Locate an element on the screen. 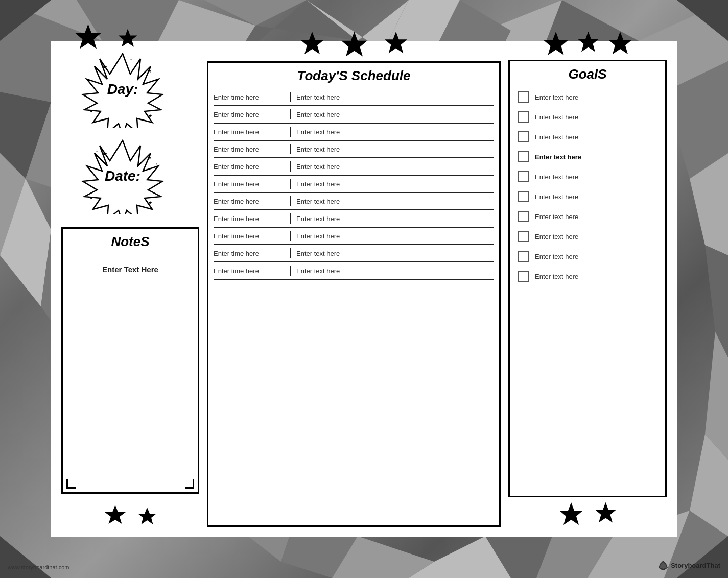  schedule-time-6: Enter time here is located at coordinates (249, 201).